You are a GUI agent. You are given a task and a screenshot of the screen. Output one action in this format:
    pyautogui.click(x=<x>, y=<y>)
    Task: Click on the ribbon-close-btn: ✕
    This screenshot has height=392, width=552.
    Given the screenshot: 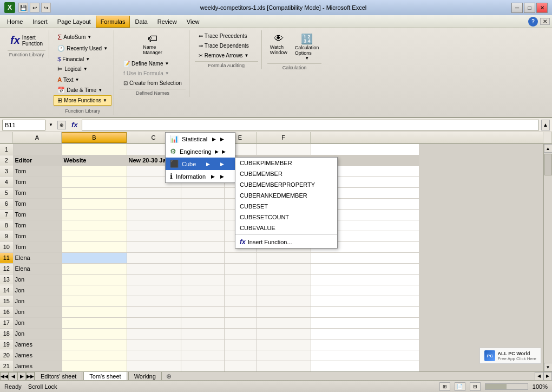 What is the action you would take?
    pyautogui.click(x=545, y=22)
    